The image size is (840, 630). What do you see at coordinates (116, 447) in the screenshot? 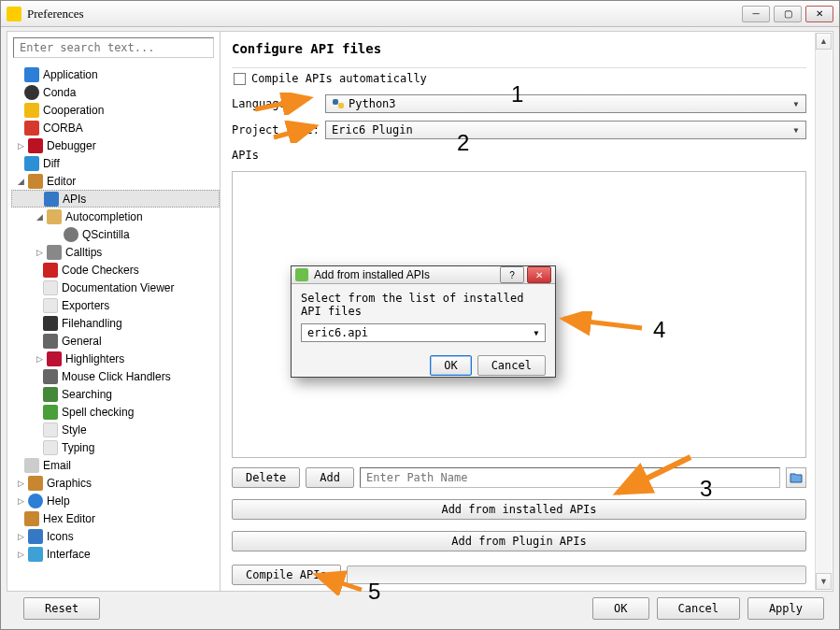
I see `tree-item-typing: Typing` at bounding box center [116, 447].